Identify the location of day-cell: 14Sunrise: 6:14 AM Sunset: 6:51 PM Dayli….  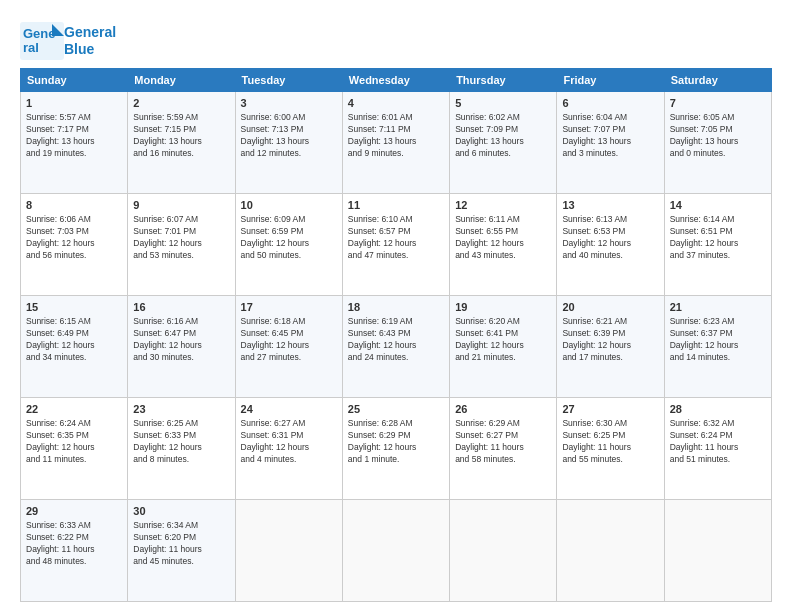
(718, 245).